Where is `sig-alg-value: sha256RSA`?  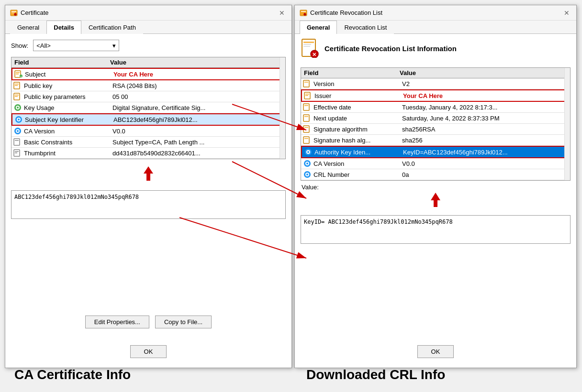
sig-alg-value: sha256RSA is located at coordinates (485, 129).